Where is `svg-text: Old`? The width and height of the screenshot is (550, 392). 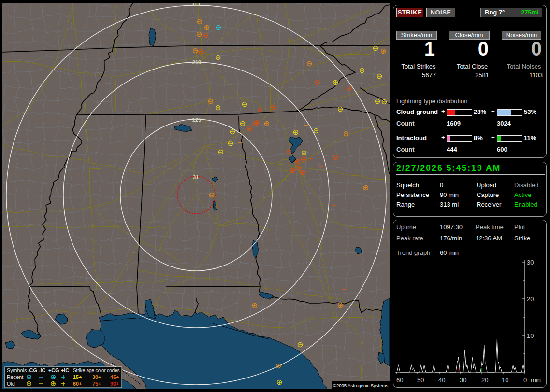
svg-text: Old is located at coordinates (11, 384).